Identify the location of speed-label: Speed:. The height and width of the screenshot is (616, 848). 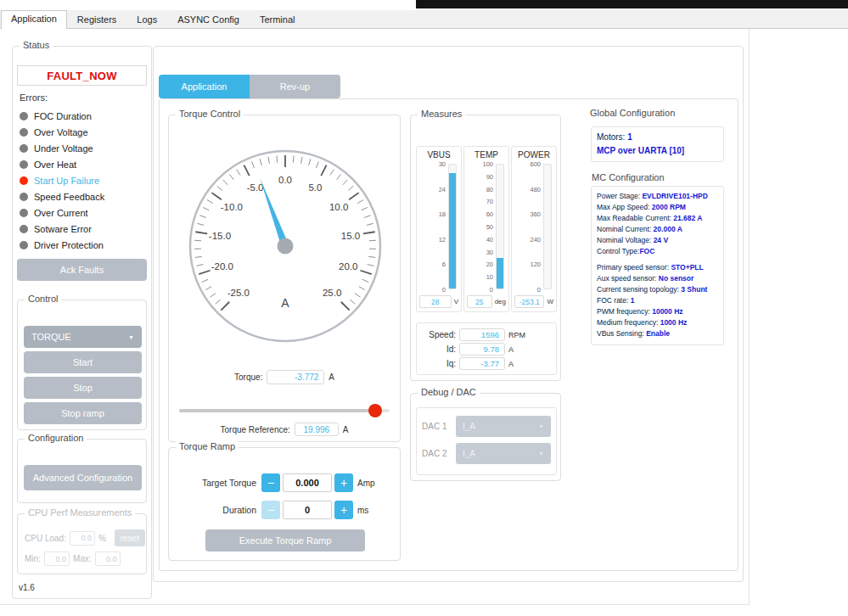
(439, 334).